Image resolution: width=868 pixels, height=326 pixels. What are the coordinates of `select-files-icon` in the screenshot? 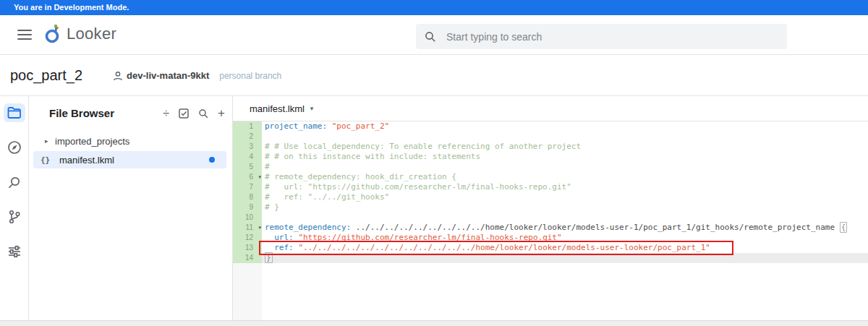 It's located at (184, 113).